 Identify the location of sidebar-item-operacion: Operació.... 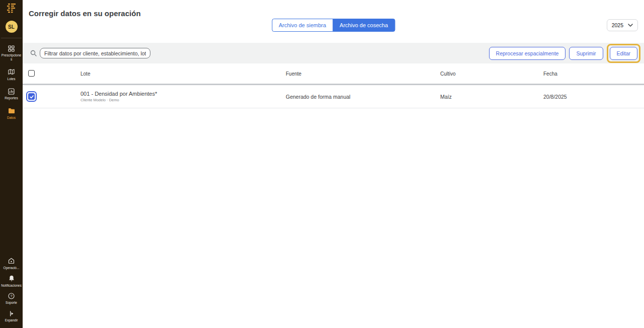
(11, 264).